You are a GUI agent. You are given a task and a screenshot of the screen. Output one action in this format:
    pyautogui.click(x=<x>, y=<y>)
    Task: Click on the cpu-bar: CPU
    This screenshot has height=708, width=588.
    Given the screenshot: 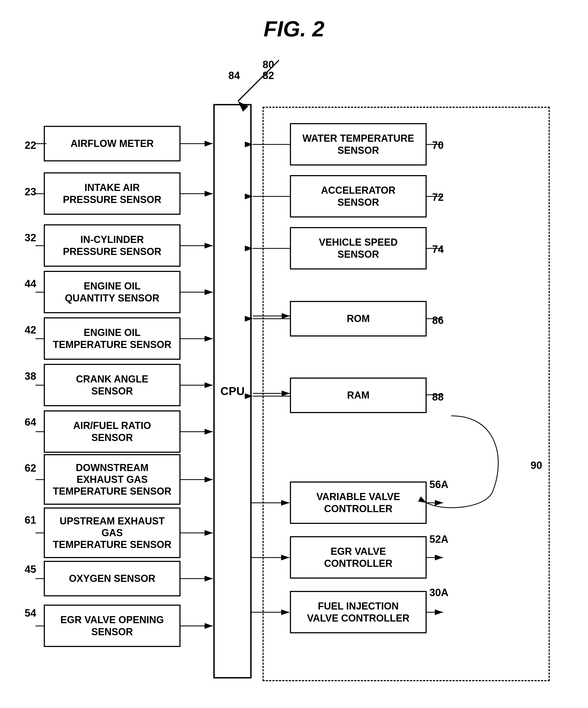 What is the action you would take?
    pyautogui.click(x=233, y=391)
    